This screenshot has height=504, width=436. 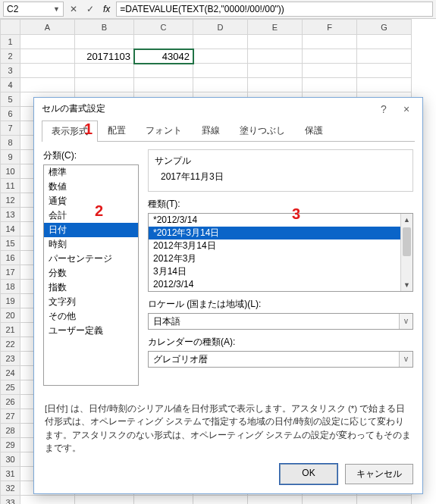 I want to click on category-listbox: 標準数値通貨会計日付時刻パーセンテージ分数指数文字列その他ユーザー定義, so click(x=91, y=275).